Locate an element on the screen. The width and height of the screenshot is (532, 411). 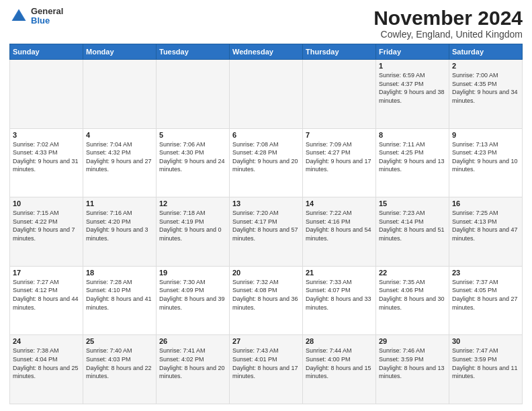
col-wednesday: Wednesday is located at coordinates (266, 52).